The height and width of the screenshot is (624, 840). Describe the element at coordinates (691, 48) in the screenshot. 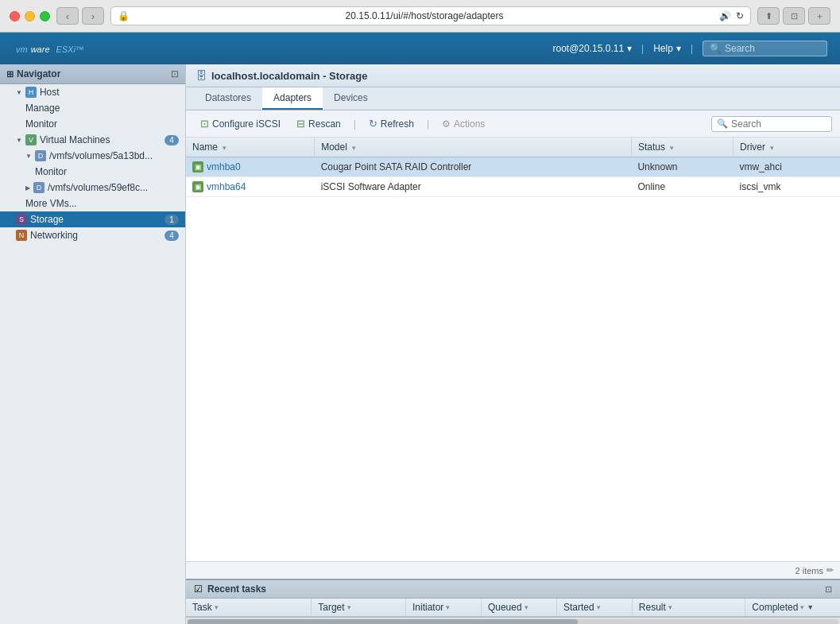

I see `header-divider2: |` at that location.